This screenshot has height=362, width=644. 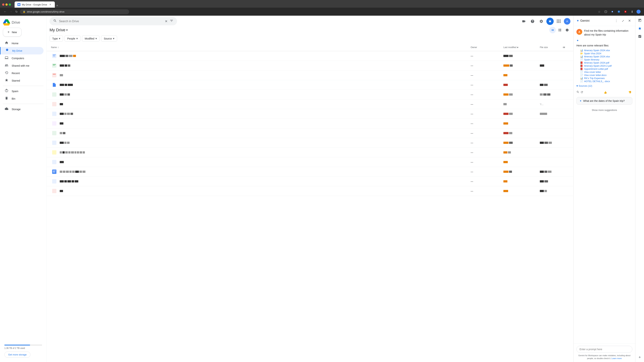 What do you see at coordinates (265, 75) in the screenshot?
I see `file-name-cell` at bounding box center [265, 75].